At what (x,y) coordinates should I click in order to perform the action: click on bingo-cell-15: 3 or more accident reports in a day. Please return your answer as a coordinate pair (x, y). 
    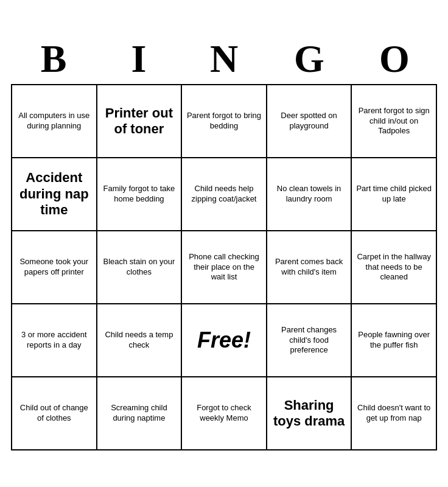
    Looking at the image, I should click on (55, 341).